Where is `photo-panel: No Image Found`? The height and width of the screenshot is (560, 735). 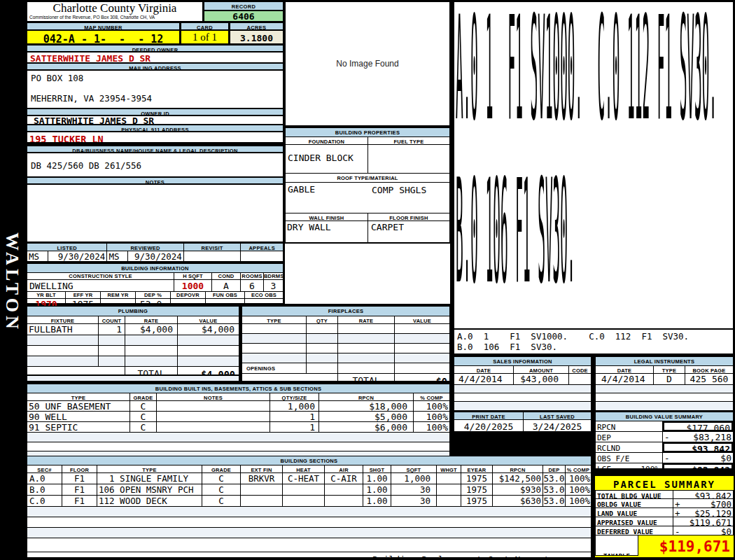
photo-panel: No Image Found is located at coordinates (368, 64).